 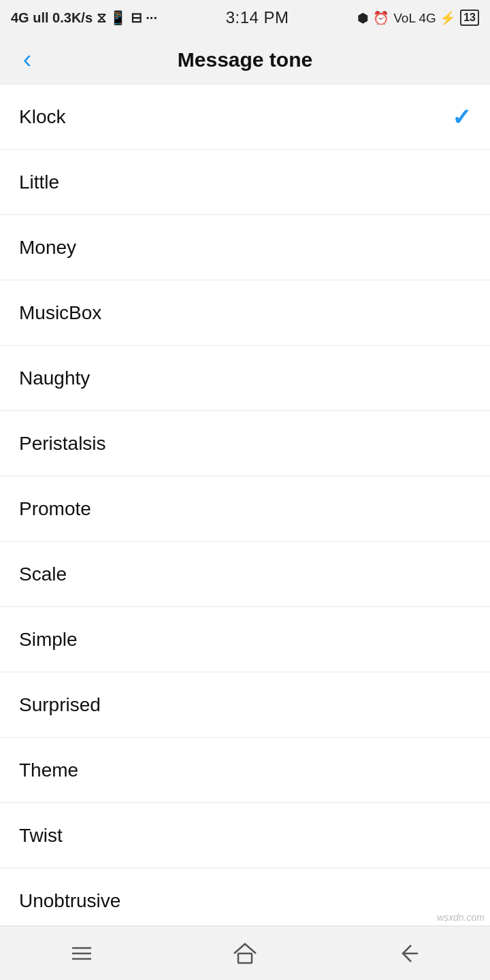 What do you see at coordinates (408, 953) in the screenshot?
I see `back-nav-icon` at bounding box center [408, 953].